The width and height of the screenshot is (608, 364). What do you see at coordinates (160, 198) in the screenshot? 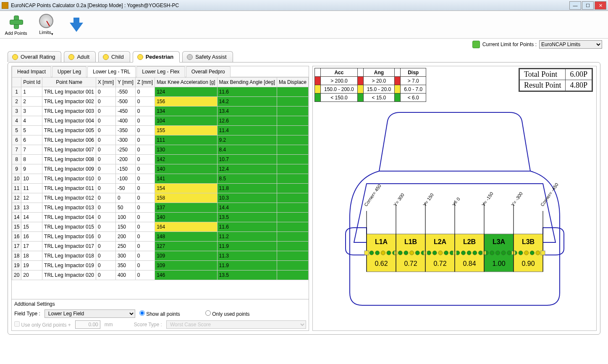
I see `table-row: 1212TRL Leg Impactor 01200015810.3` at bounding box center [160, 198].